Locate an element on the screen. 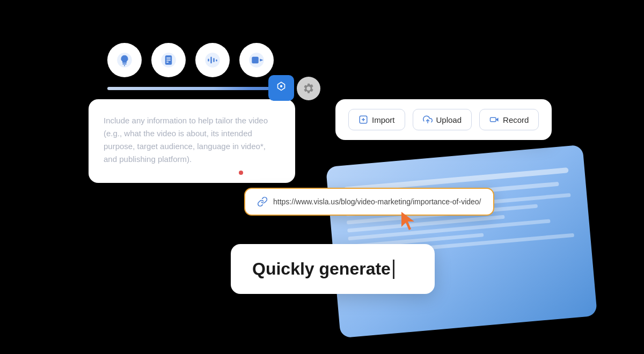 The width and height of the screenshot is (644, 354). upload-button: Upload is located at coordinates (442, 120).